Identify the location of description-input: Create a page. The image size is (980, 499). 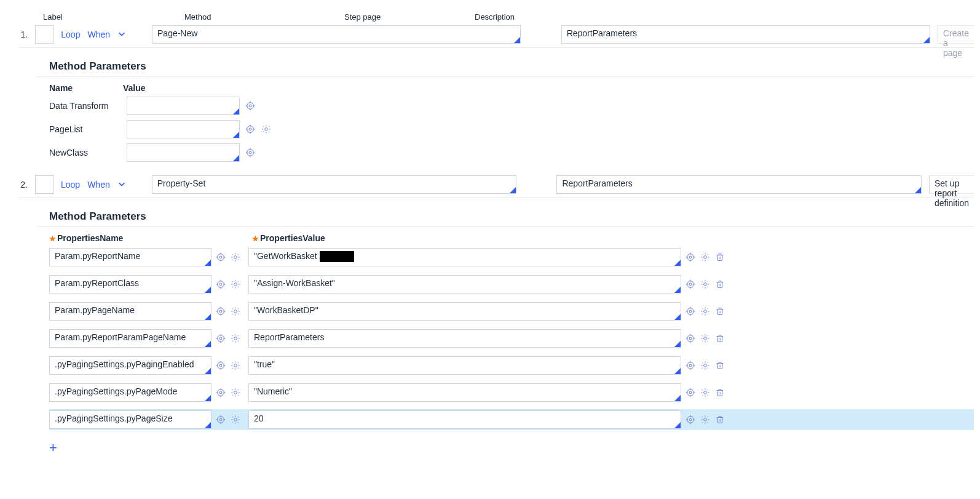
(955, 34).